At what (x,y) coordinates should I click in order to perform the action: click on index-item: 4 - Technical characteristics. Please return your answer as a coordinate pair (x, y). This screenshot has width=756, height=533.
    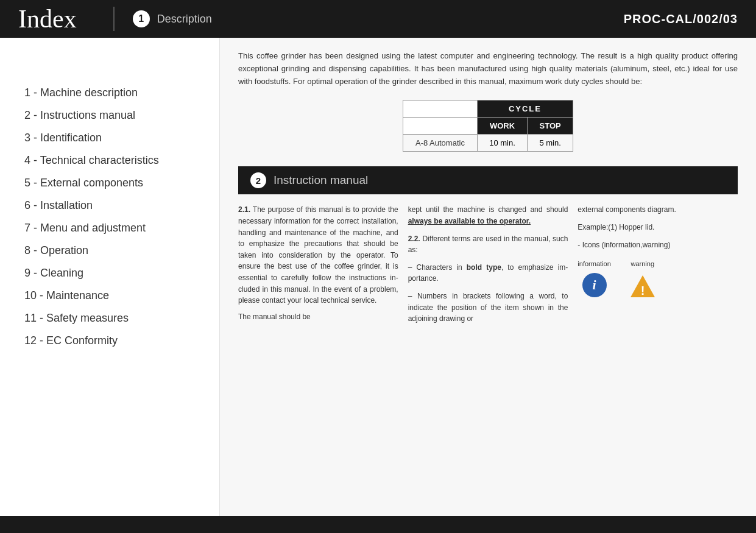
    Looking at the image, I should click on (113, 161).